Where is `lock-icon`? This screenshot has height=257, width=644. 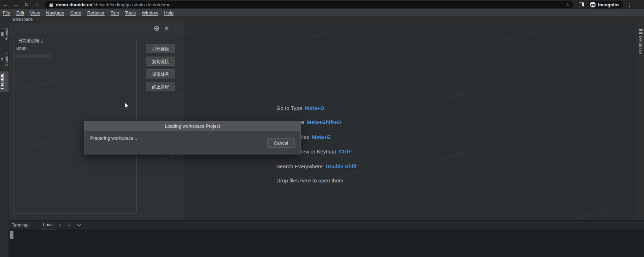 lock-icon is located at coordinates (51, 5).